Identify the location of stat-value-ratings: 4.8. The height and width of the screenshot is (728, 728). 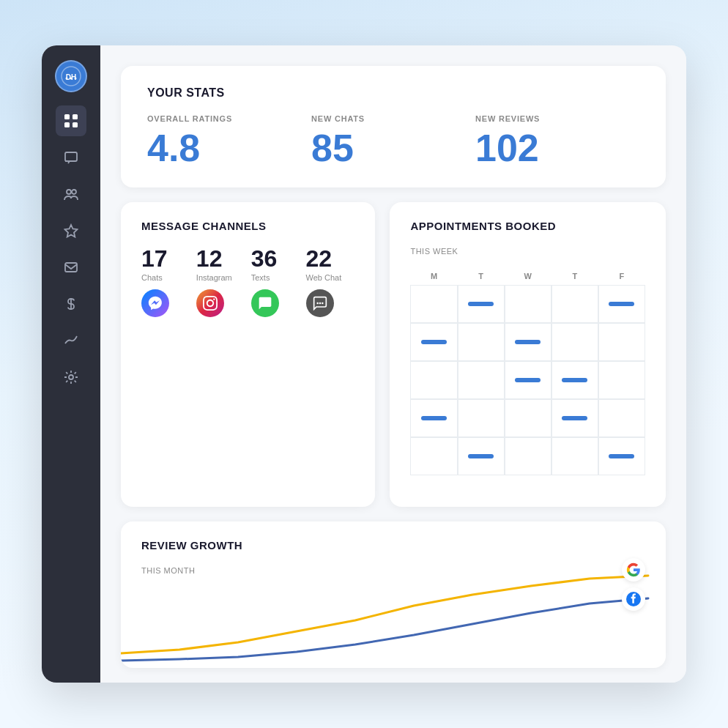
(229, 148).